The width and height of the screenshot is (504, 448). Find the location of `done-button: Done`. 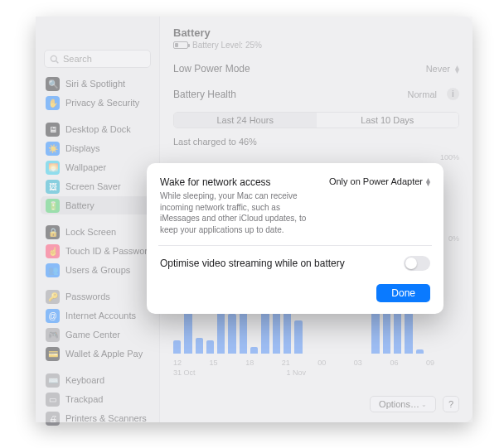

done-button: Done is located at coordinates (403, 293).